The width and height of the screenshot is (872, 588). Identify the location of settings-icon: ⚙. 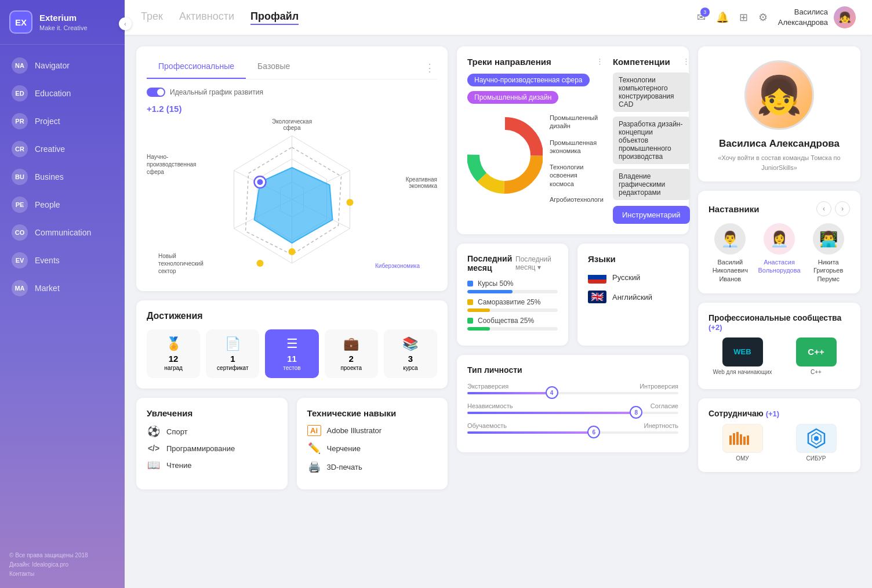
(763, 17).